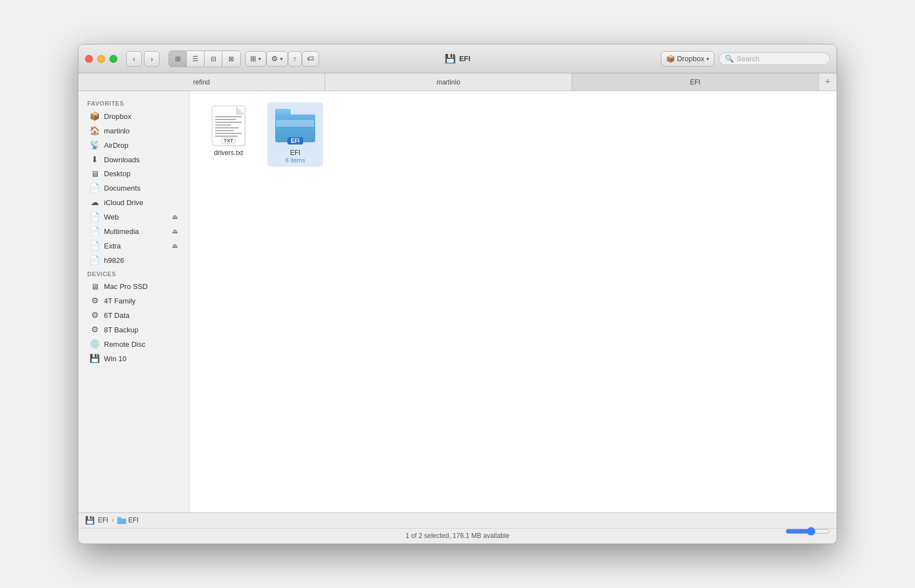 The image size is (915, 588). What do you see at coordinates (688, 59) in the screenshot?
I see `dropbox-button: 📦 Dropbox ▾` at bounding box center [688, 59].